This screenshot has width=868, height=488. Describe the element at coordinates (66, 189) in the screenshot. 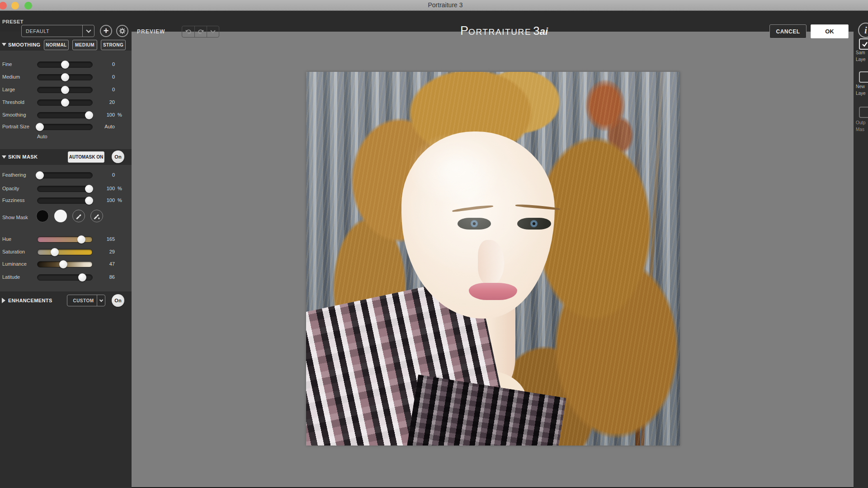

I see `opacity-slider-row: Opacity 100 %` at that location.